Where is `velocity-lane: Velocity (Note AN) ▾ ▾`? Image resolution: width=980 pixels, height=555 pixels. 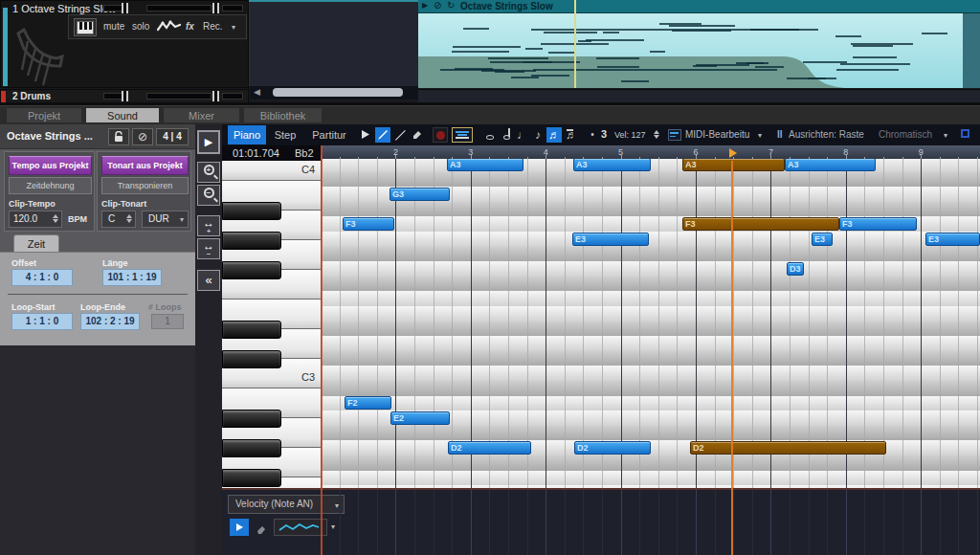
velocity-lane: Velocity (Note AN) ▾ ▾ is located at coordinates (601, 522).